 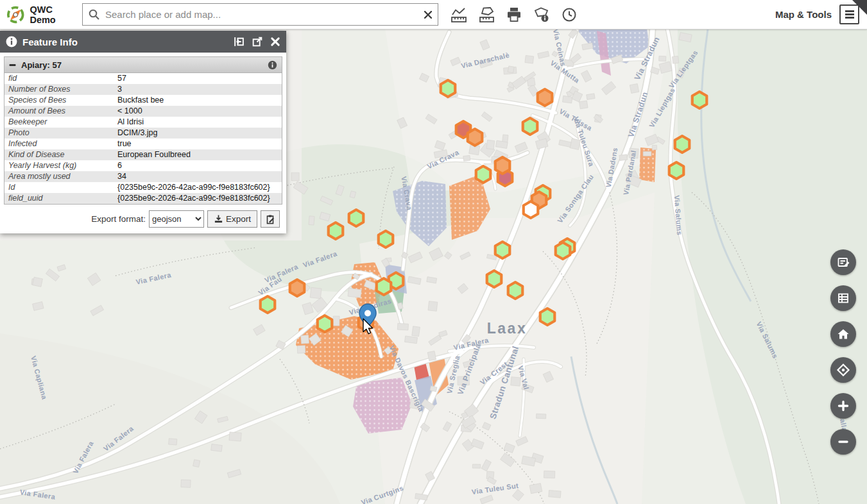 I want to click on feature-title: Apiary: 57, so click(x=41, y=65).